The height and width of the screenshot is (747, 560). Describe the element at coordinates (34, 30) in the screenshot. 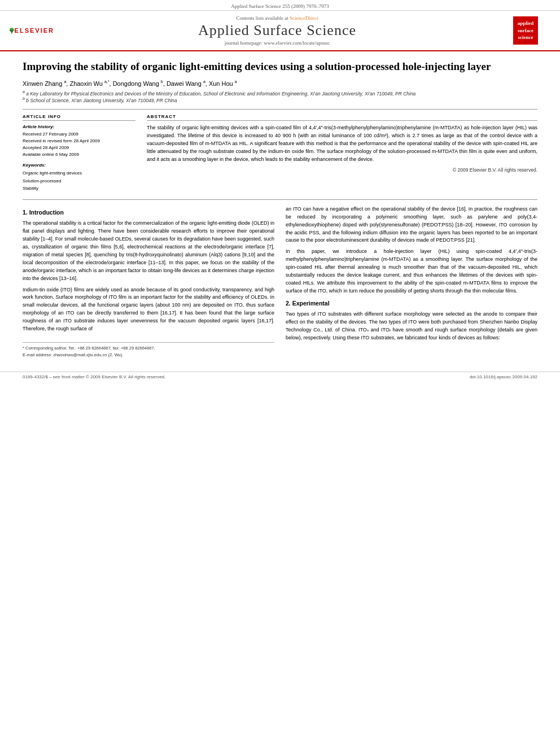

I see `elsevier-name: ELSEVIER` at that location.